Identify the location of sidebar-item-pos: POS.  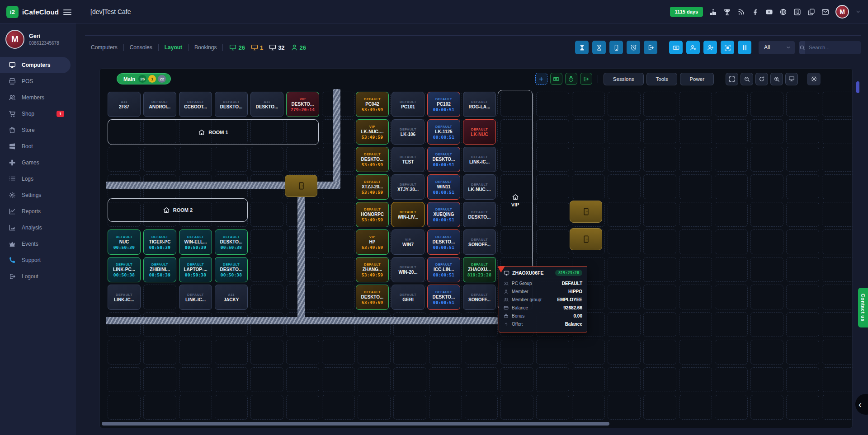
(35, 81).